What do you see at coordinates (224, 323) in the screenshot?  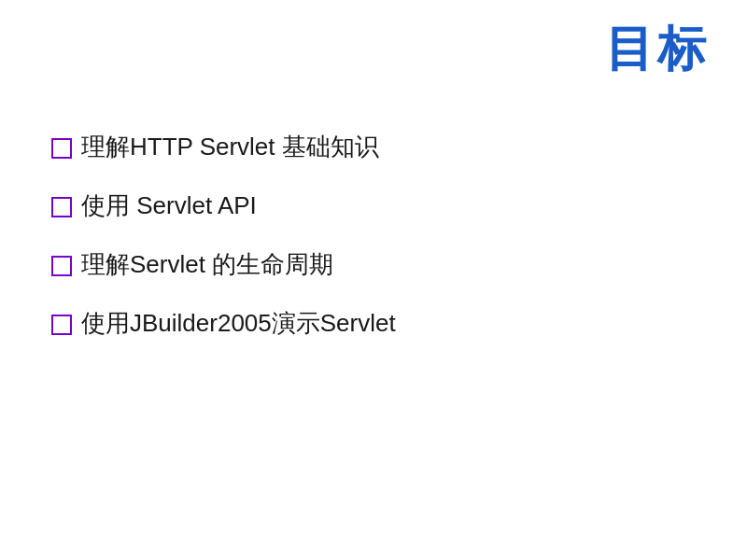 I see `list-item: 使用JBuilder2005演示Servlet` at bounding box center [224, 323].